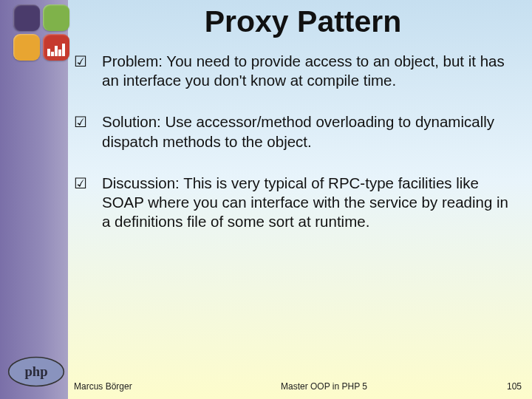 The width and height of the screenshot is (532, 399). What do you see at coordinates (42, 33) in the screenshot?
I see `corner-logo` at bounding box center [42, 33].